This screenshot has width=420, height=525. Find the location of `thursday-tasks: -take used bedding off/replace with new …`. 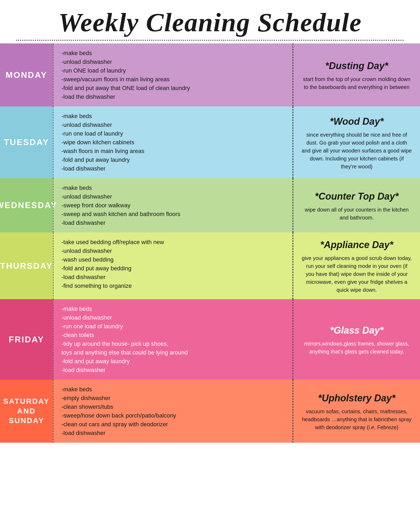

thursday-tasks: -take used bedding off/replace with new … is located at coordinates (173, 266).